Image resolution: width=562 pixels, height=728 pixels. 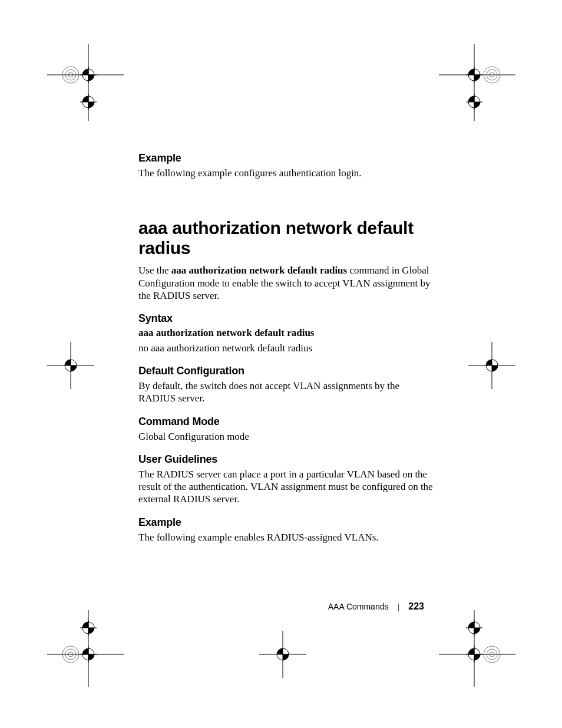 What do you see at coordinates (474, 85) in the screenshot?
I see `crop-mark-top-right` at bounding box center [474, 85].